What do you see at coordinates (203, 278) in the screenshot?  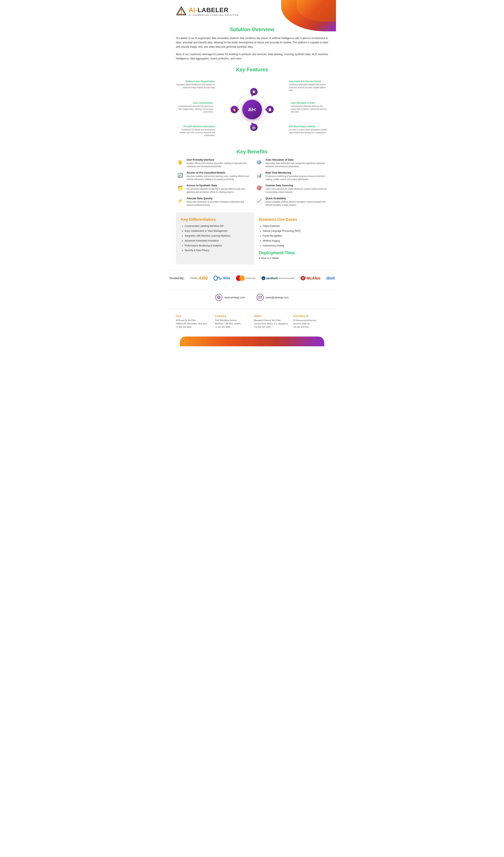 I see `ai50-text: AI50` at bounding box center [203, 278].